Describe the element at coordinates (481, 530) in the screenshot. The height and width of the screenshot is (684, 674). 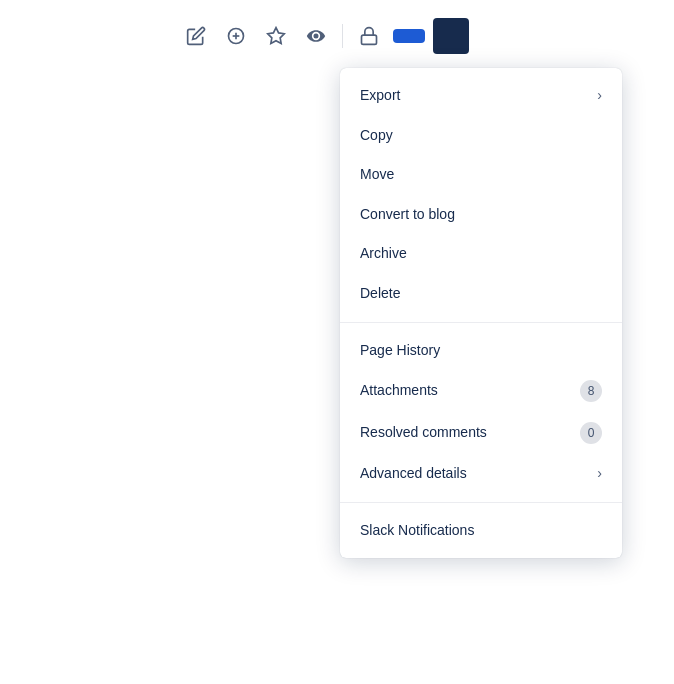
I see `menu-section-3: Slack Notifications` at that location.